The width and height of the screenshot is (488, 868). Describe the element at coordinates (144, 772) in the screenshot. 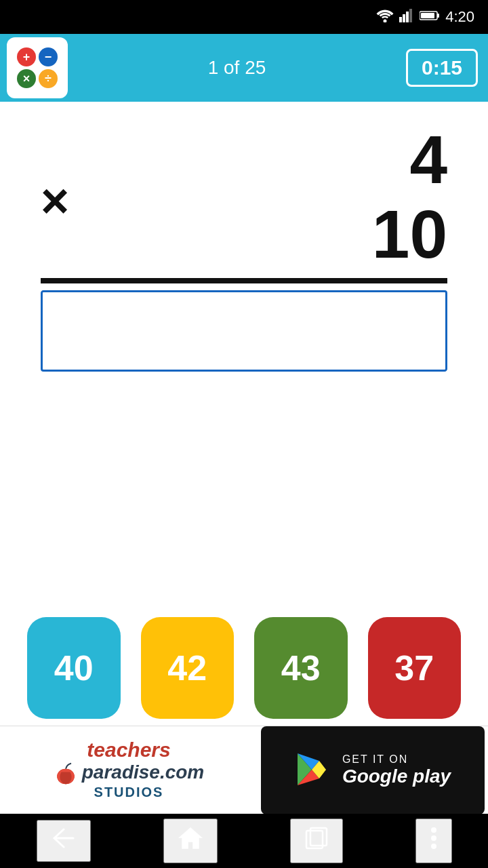

I see `paradise-text: paradise.com` at that location.